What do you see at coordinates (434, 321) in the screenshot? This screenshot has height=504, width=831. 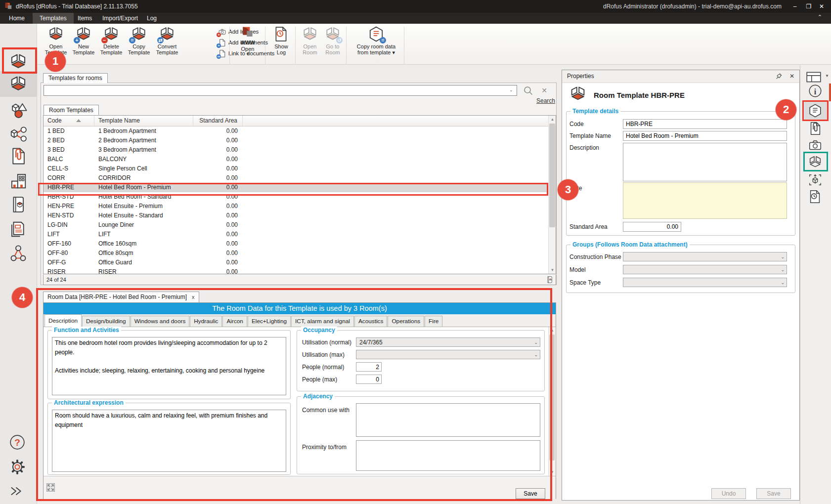 I see `room-data-tab-fire: Fire` at bounding box center [434, 321].